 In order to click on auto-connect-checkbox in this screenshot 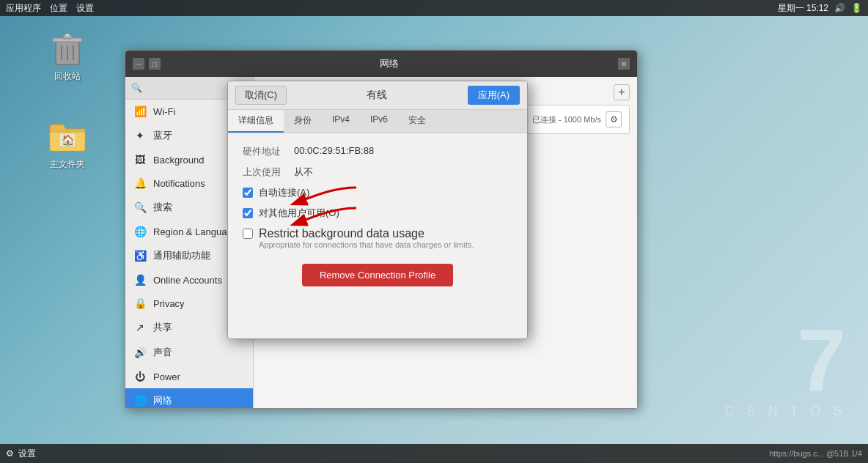, I will do `click(248, 193)`.